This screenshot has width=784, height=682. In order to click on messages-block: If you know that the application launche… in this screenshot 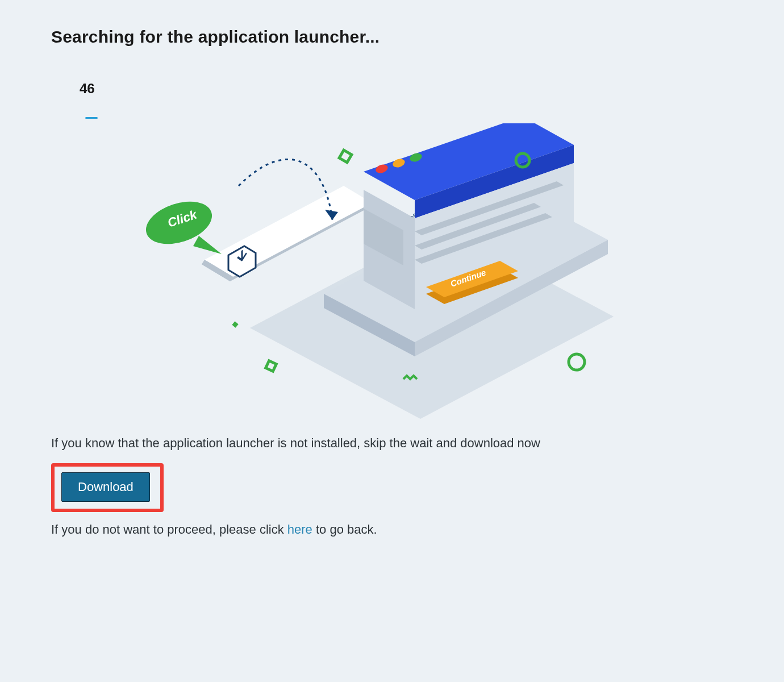, I will do `click(392, 486)`.